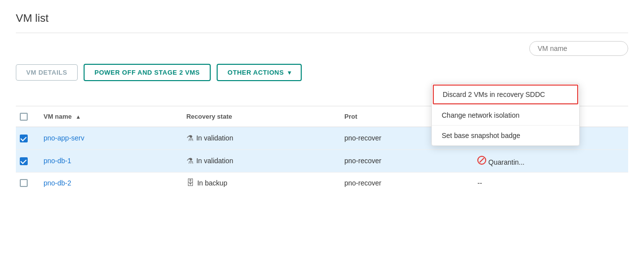  What do you see at coordinates (256, 72) in the screenshot?
I see `other-actions-label: OTHER ACTIONS` at bounding box center [256, 72].